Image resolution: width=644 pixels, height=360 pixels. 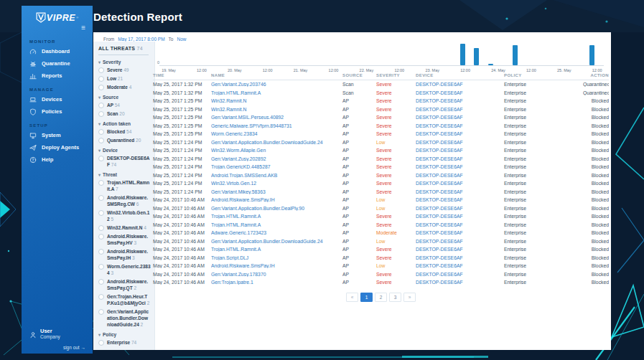 What do you see at coordinates (125, 334) in the screenshot?
I see `filter-group-title: Policy` at bounding box center [125, 334].